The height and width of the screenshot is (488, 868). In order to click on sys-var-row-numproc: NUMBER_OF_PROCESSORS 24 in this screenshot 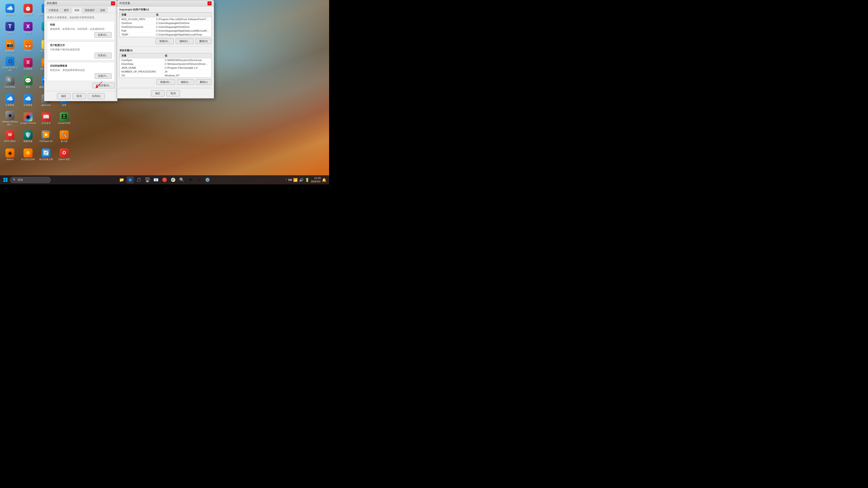, I will do `click(165, 72)`.